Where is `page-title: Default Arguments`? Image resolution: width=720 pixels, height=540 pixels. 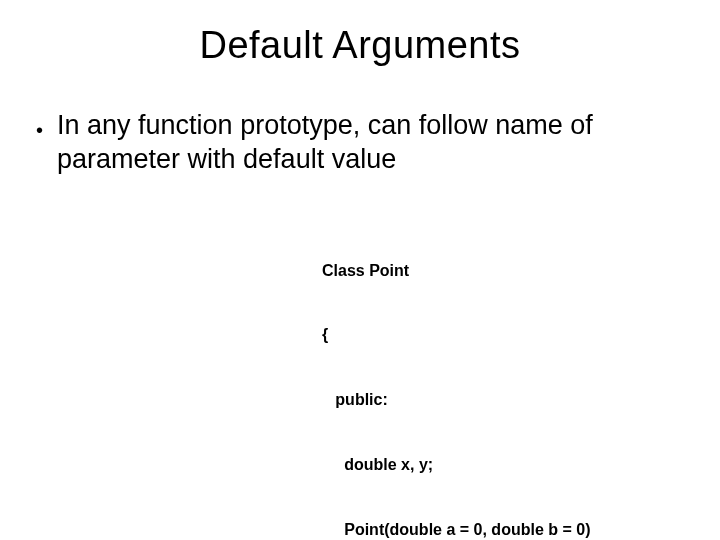
page-title: Default Arguments is located at coordinates (360, 46).